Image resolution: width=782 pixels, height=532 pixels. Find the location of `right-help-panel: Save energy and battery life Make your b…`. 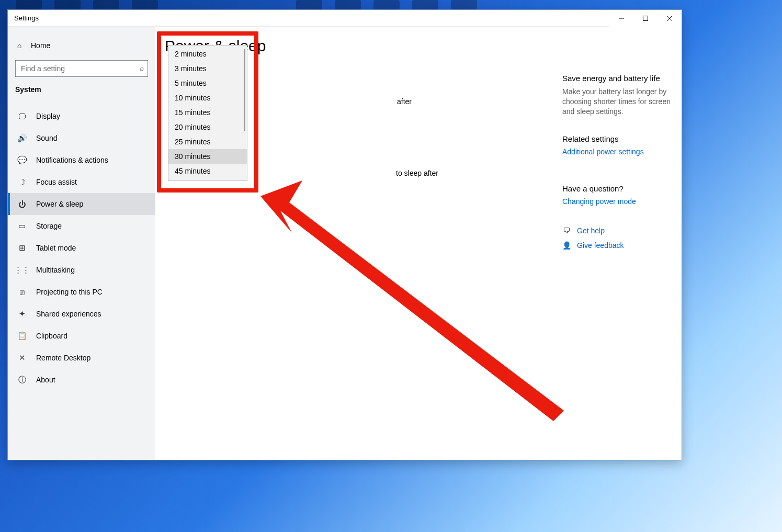

right-help-panel: Save energy and battery life Make your b… is located at coordinates (618, 165).